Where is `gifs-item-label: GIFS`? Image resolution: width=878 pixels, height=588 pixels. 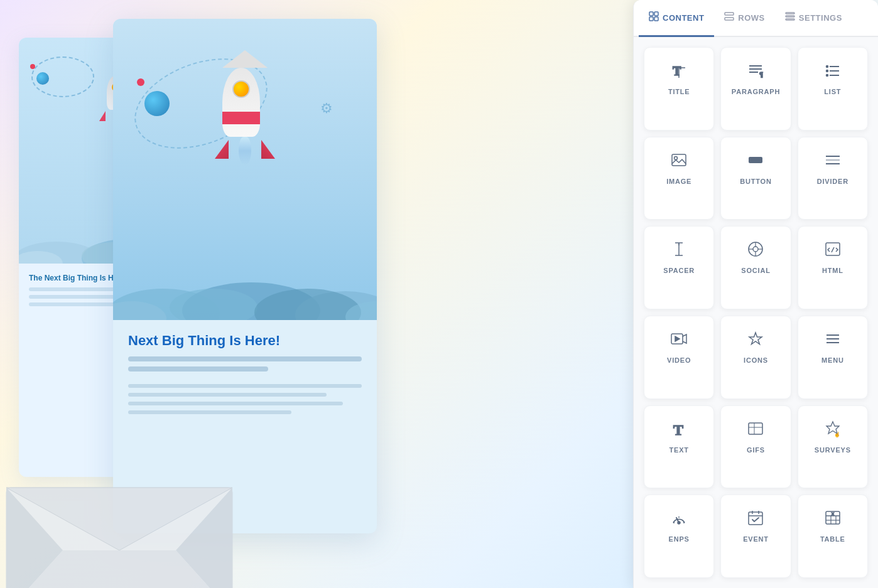
gifs-item-label: GIFS is located at coordinates (756, 450).